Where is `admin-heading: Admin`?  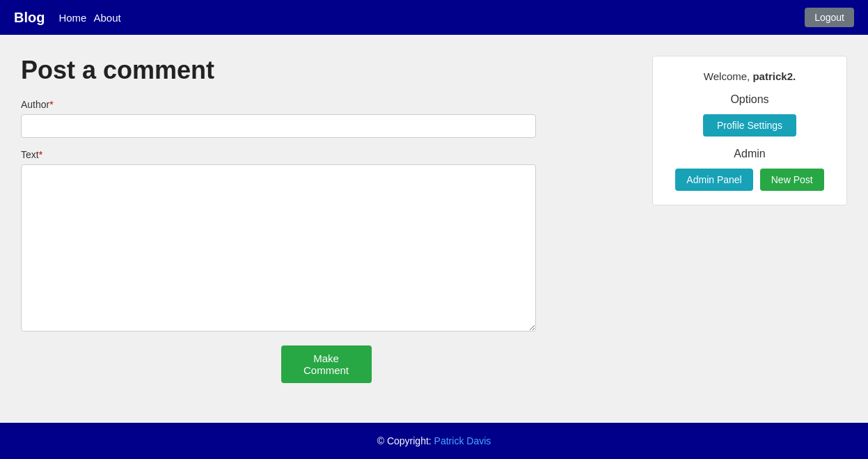 admin-heading: Admin is located at coordinates (750, 154).